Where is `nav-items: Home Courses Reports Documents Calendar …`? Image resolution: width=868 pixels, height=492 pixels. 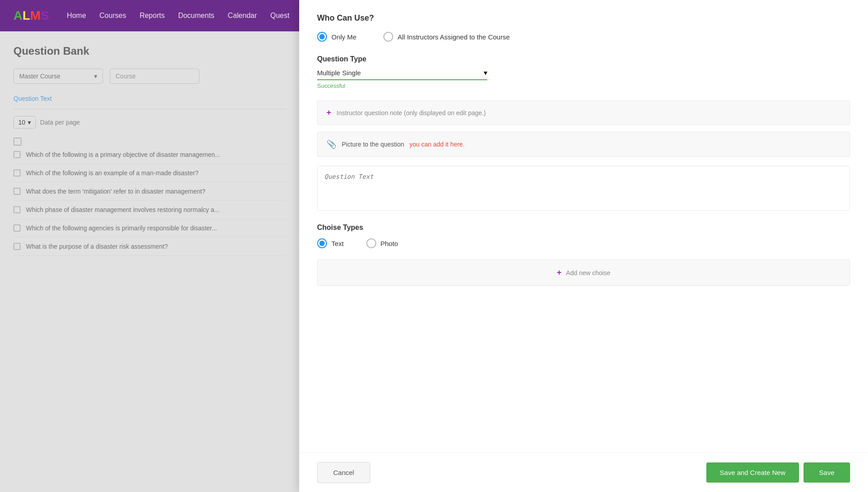 nav-items: Home Courses Reports Documents Calendar … is located at coordinates (178, 16).